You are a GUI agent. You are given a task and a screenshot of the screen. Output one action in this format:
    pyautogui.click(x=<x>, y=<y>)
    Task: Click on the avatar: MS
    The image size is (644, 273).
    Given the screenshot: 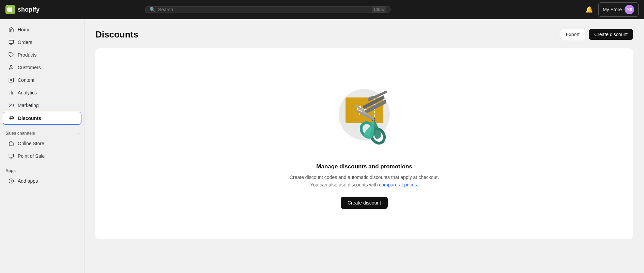 What is the action you would take?
    pyautogui.click(x=629, y=10)
    